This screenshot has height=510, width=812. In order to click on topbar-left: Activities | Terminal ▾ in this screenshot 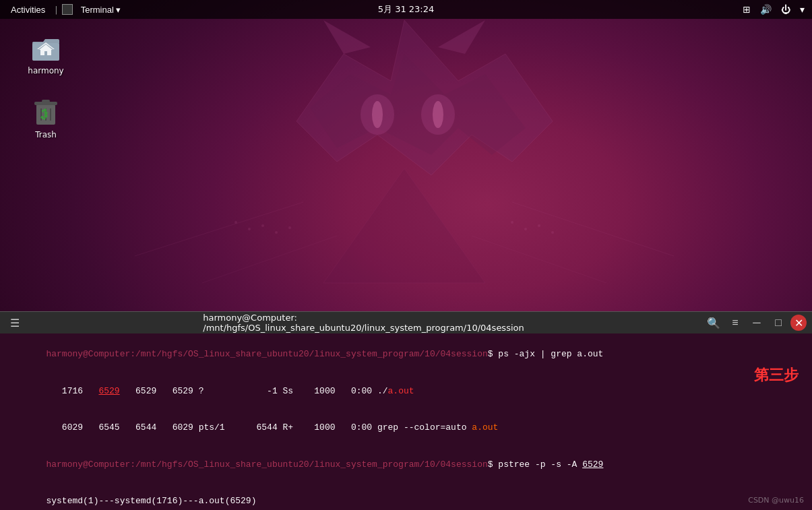, I will do `click(62, 9)`.